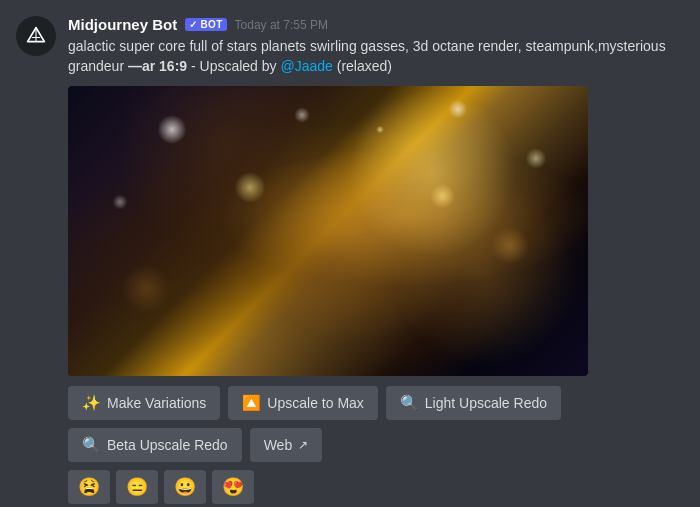 The image size is (700, 507). What do you see at coordinates (282, 25) in the screenshot?
I see `timestamp: Today at 7:55 PM` at bounding box center [282, 25].